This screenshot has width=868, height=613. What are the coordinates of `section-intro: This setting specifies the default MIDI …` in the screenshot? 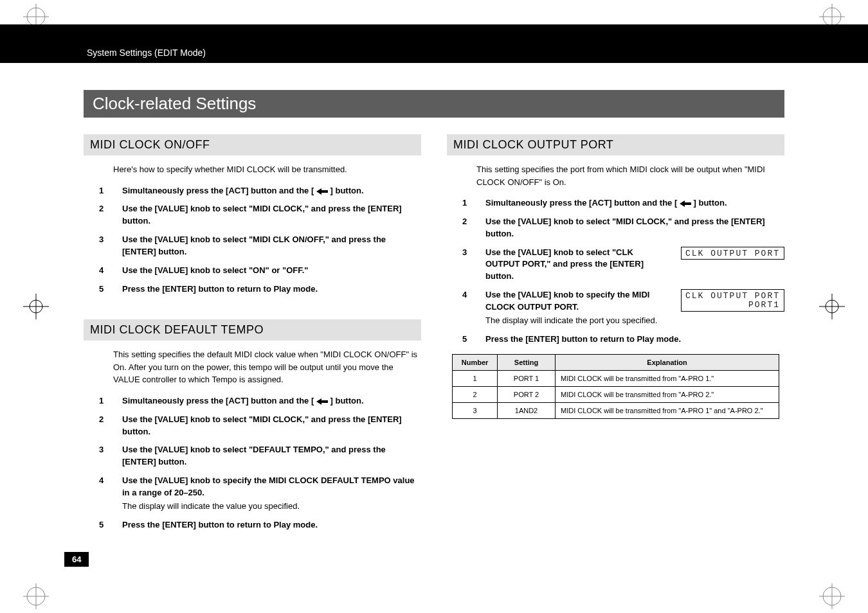 It's located at (267, 368).